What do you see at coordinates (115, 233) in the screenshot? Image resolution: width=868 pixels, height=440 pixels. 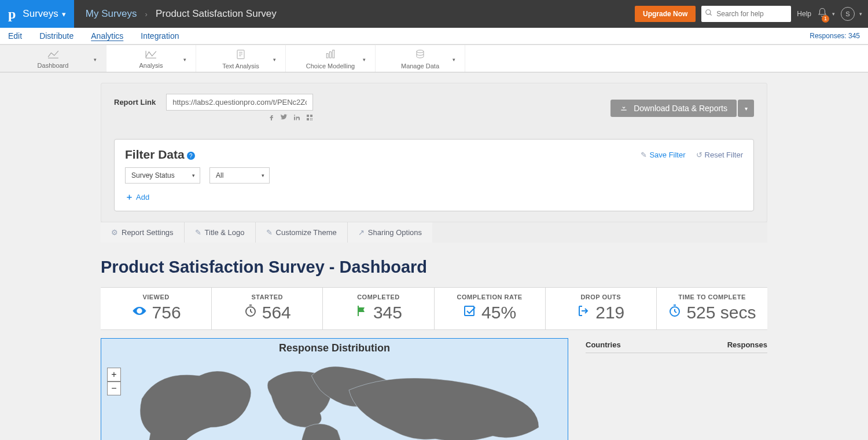 I see `gear-icon: ⚙` at bounding box center [115, 233].